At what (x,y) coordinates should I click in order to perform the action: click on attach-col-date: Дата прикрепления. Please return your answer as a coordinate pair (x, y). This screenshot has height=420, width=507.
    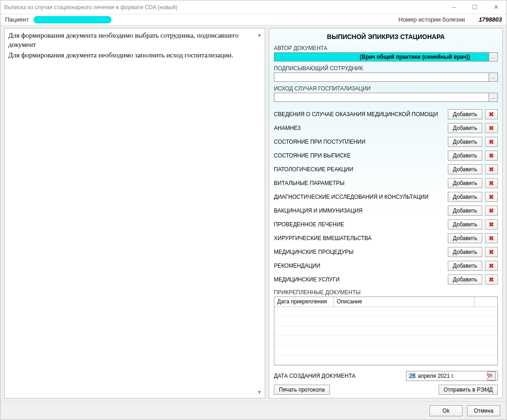
    Looking at the image, I should click on (304, 302).